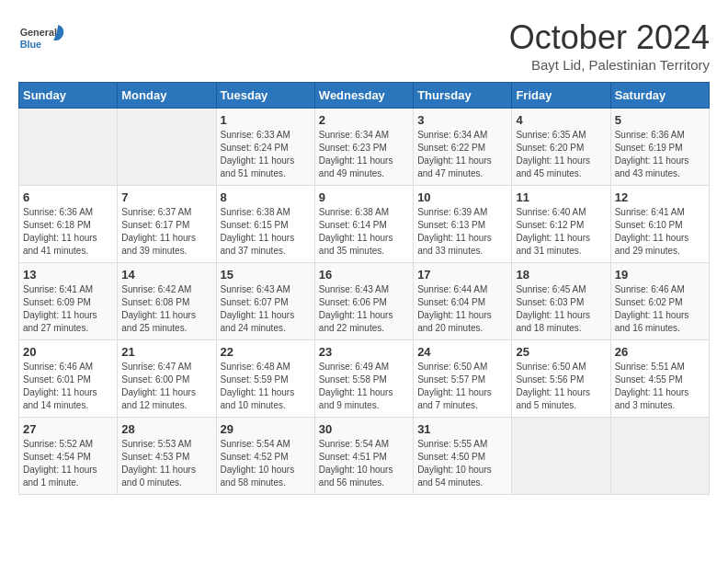  What do you see at coordinates (68, 379) in the screenshot?
I see `calendar-cell: 20Sunrise: 6:46 AMSunset: 6:01 PMDayligh…` at bounding box center [68, 379].